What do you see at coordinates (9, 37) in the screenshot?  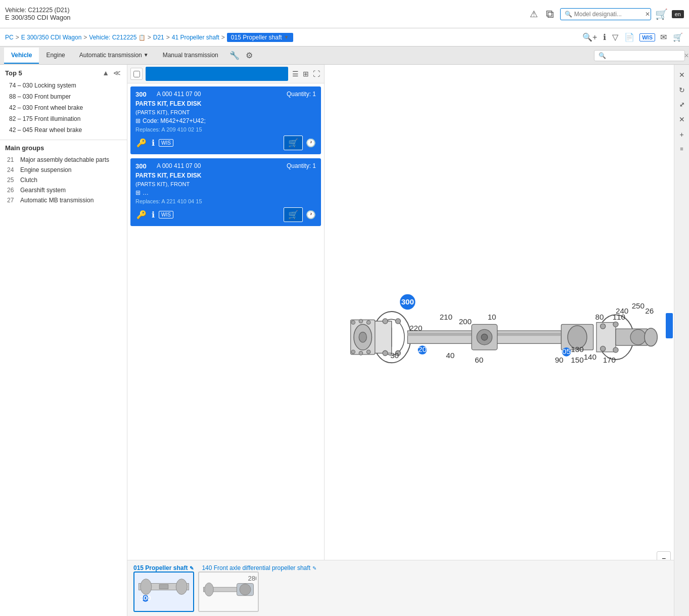 I see `breadcrumb-pc: PC` at bounding box center [9, 37].